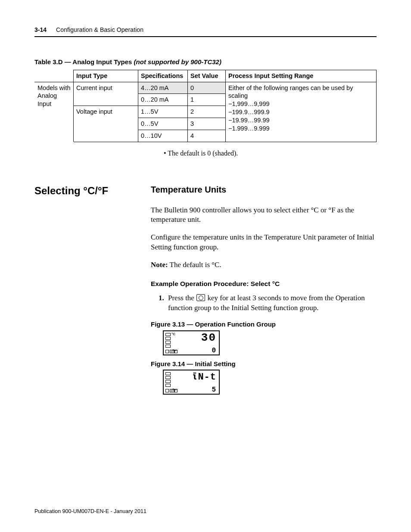 The width and height of the screenshot is (411, 532). I want to click on cell-spec-4: 0…10V, so click(163, 136).